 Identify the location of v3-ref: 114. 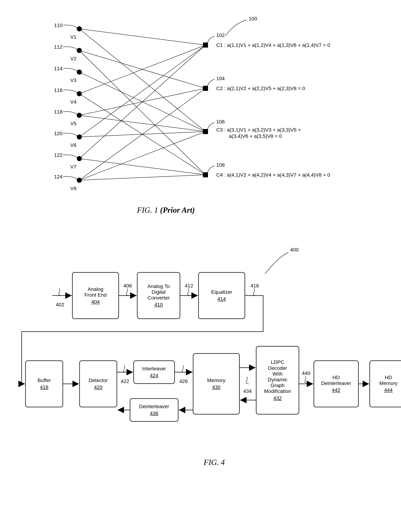
(58, 69).